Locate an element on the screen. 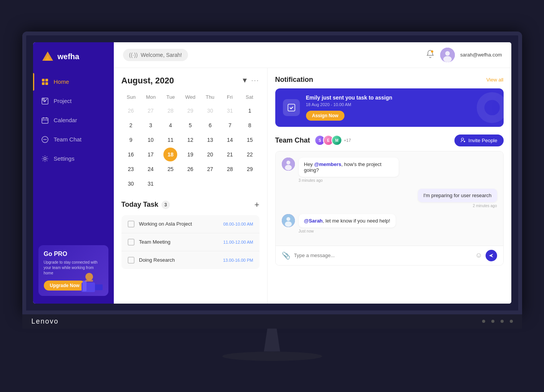  cal-day: 4 is located at coordinates (170, 125).